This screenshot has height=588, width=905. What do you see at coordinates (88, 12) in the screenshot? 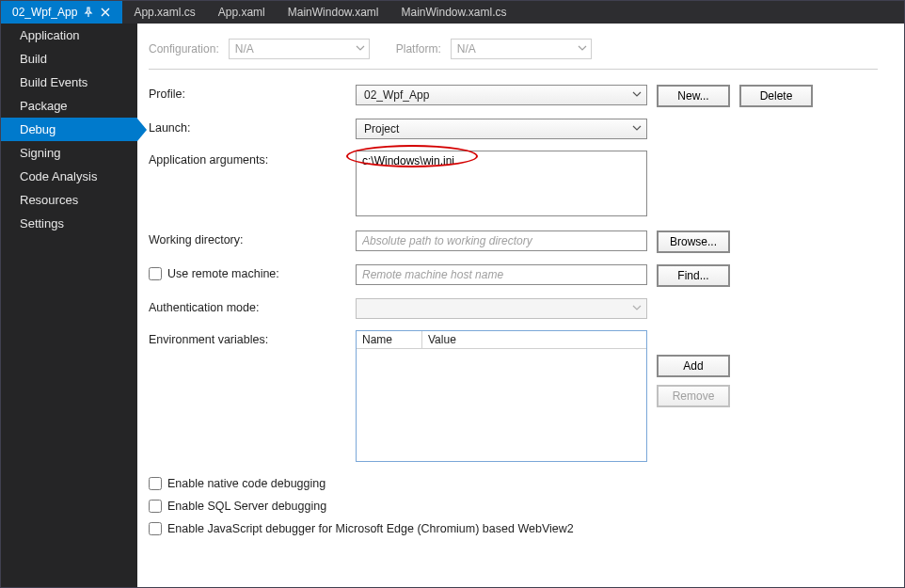
I see `pin-icon` at bounding box center [88, 12].